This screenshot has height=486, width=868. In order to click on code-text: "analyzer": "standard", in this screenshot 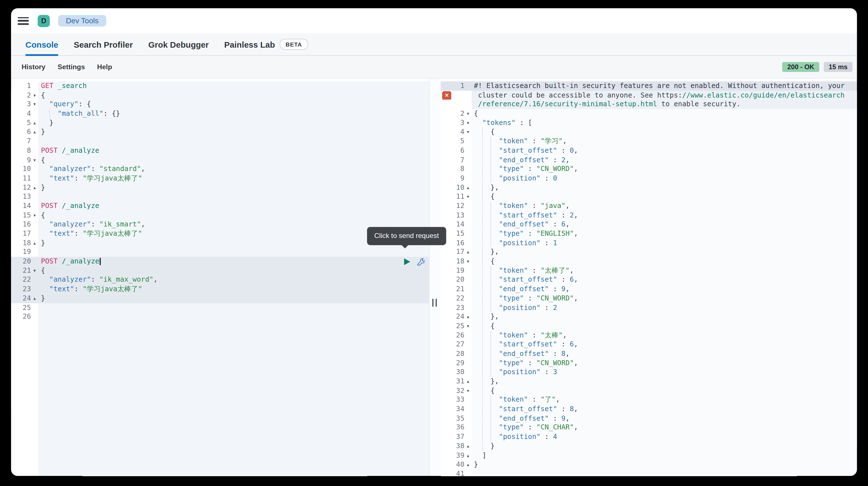, I will do `click(234, 169)`.